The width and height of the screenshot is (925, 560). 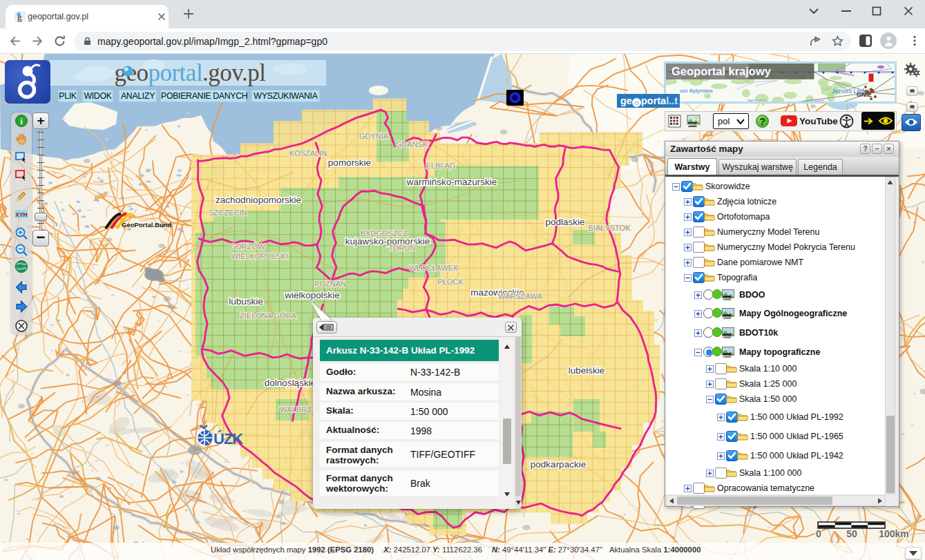 What do you see at coordinates (450, 282) in the screenshot?
I see `svg-text: PŁOCK` at bounding box center [450, 282].